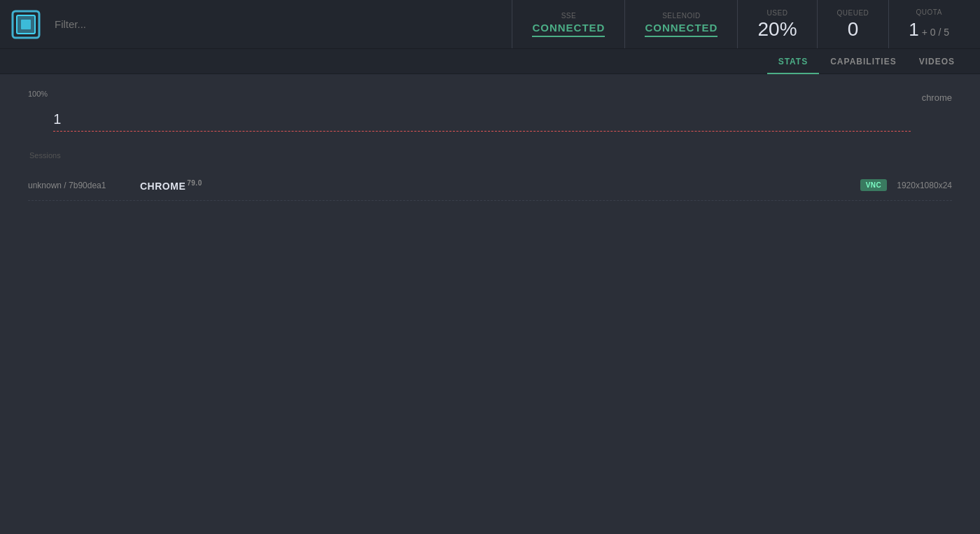 The width and height of the screenshot is (980, 534). What do you see at coordinates (930, 13) in the screenshot?
I see `quota-label: QUOTA` at bounding box center [930, 13].